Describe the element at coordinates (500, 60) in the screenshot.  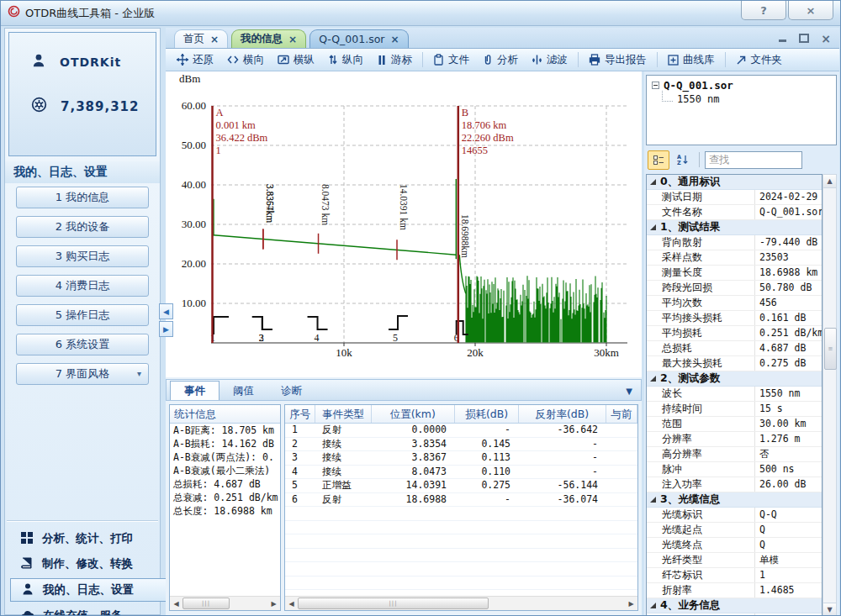
I see `toolbar-analyze-button: 分析` at that location.